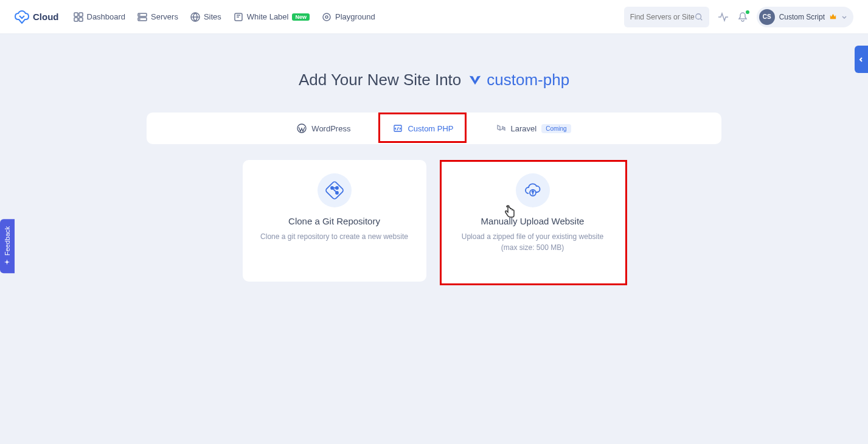  Describe the element at coordinates (36, 17) in the screenshot. I see `brand-logo: Cloud` at that location.